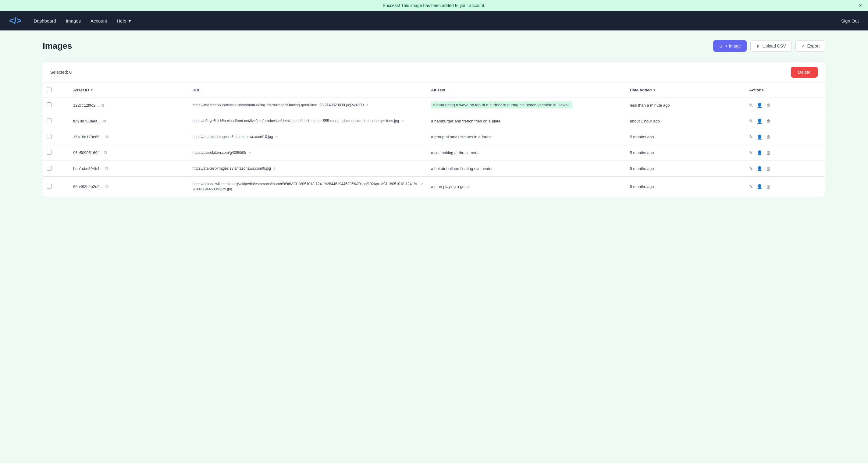 The image size is (868, 463). I want to click on plus-circle-icon: ⊕, so click(721, 46).